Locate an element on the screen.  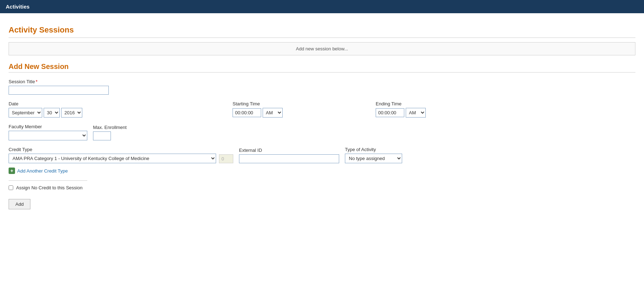
faculty-select is located at coordinates (48, 136).